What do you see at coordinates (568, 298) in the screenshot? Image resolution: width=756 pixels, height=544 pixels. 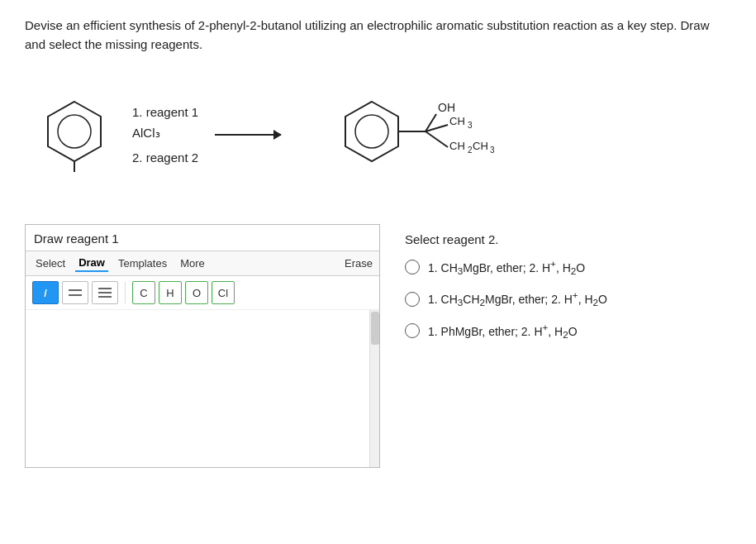 I see `reagent2-option-2: 1. CH3CH2MgBr, ether; 2. H+, H2O` at bounding box center [568, 298].